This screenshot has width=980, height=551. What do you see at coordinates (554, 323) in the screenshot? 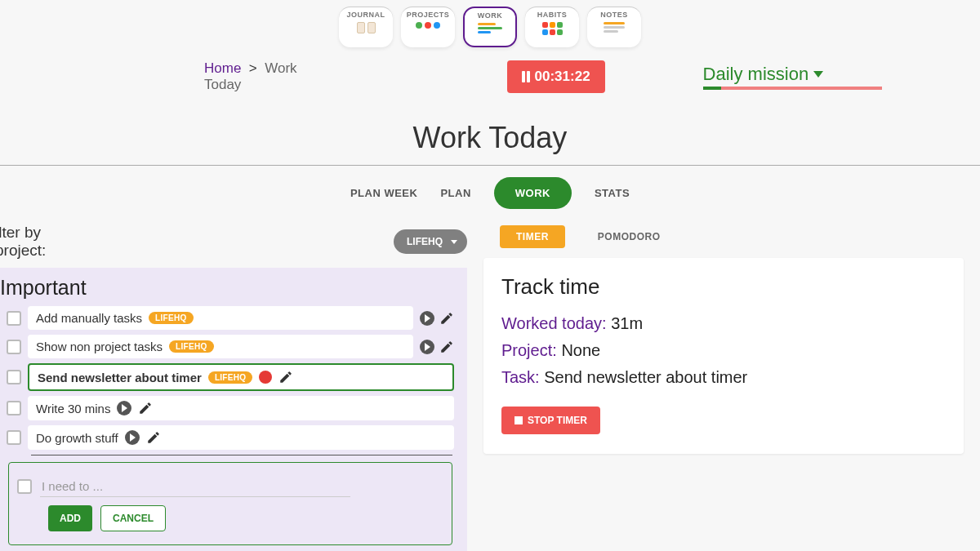
I see `worked-label: Worked today:` at bounding box center [554, 323].